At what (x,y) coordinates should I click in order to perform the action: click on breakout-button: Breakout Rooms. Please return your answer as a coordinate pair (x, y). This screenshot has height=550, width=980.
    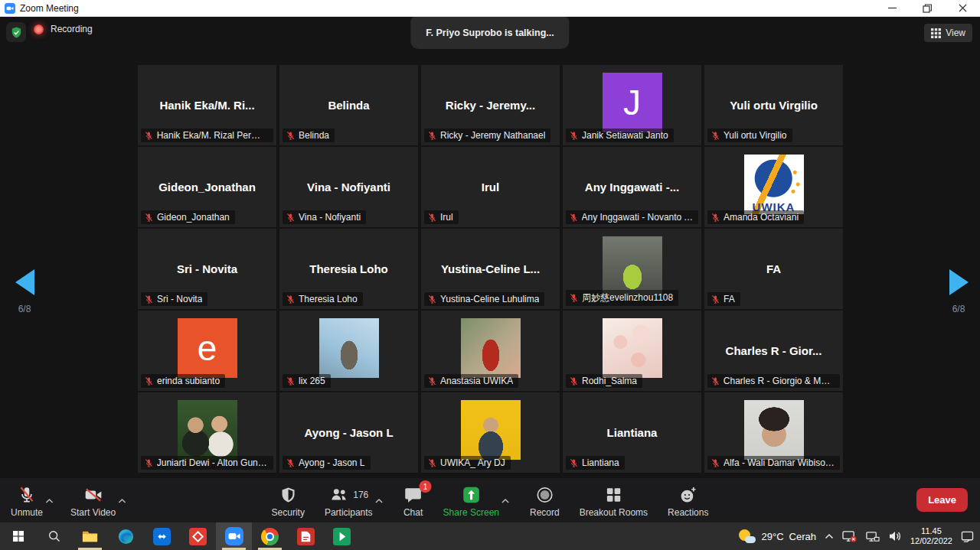
    Looking at the image, I should click on (614, 501).